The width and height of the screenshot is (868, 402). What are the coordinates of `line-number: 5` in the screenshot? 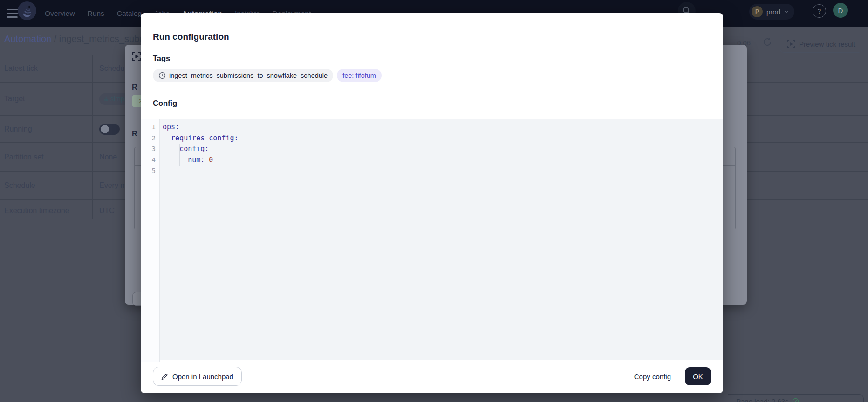 It's located at (150, 171).